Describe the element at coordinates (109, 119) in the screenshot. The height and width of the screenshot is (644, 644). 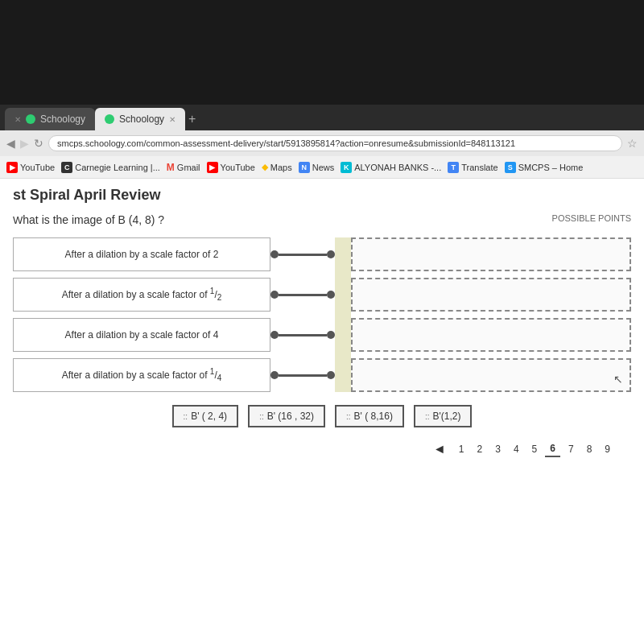
I see `schoology-favicon2` at that location.